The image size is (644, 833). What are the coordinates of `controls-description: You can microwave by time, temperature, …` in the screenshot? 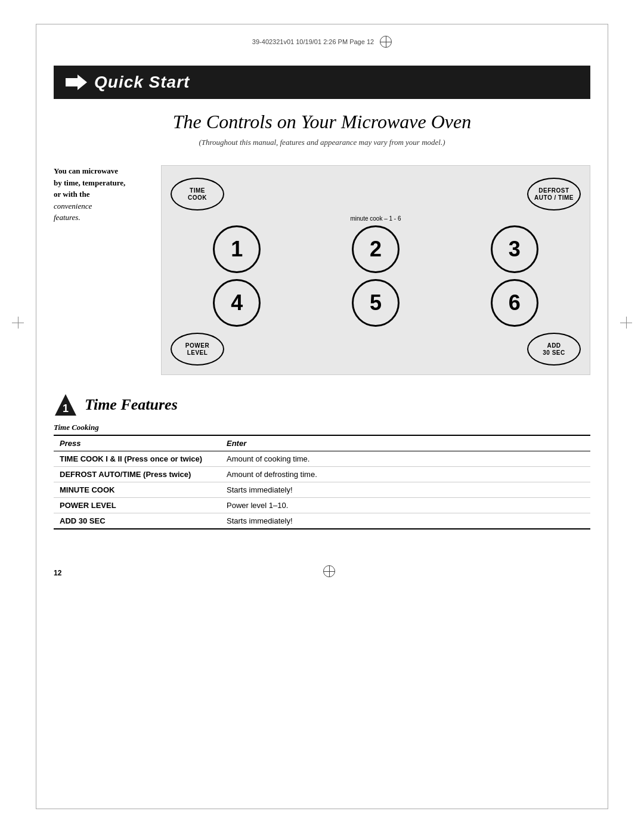 It's located at (101, 270).